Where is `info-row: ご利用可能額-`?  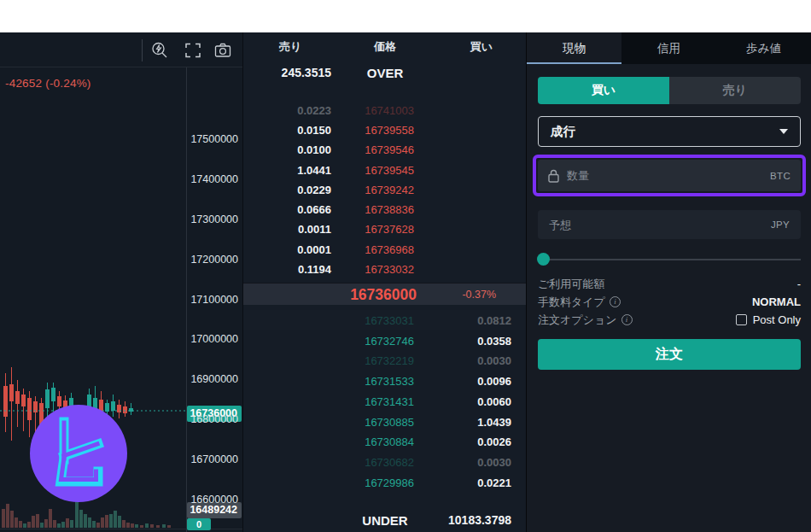
info-row: ご利用可能額- is located at coordinates (669, 284).